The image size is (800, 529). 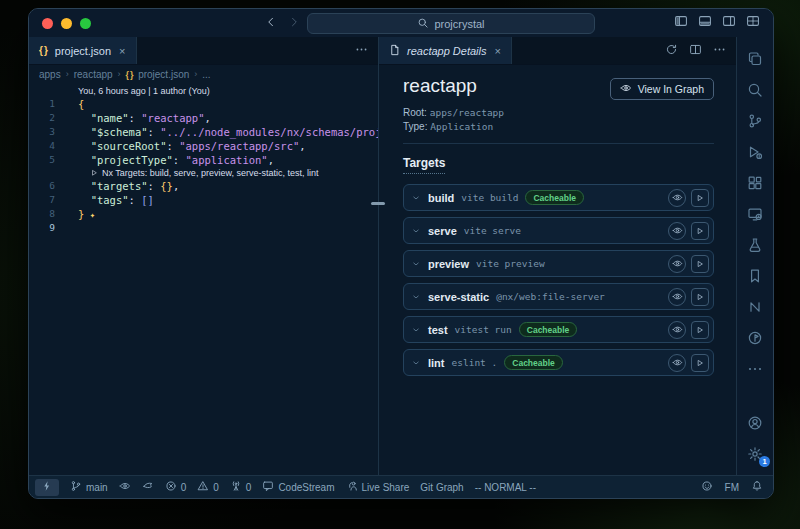 I want to click on history-back-icon, so click(x=271, y=23).